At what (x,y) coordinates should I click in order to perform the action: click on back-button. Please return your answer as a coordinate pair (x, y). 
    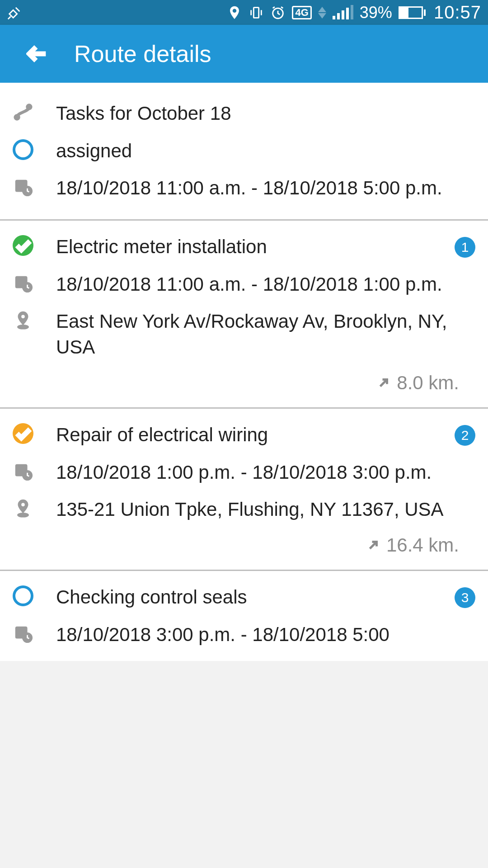
    Looking at the image, I should click on (38, 54).